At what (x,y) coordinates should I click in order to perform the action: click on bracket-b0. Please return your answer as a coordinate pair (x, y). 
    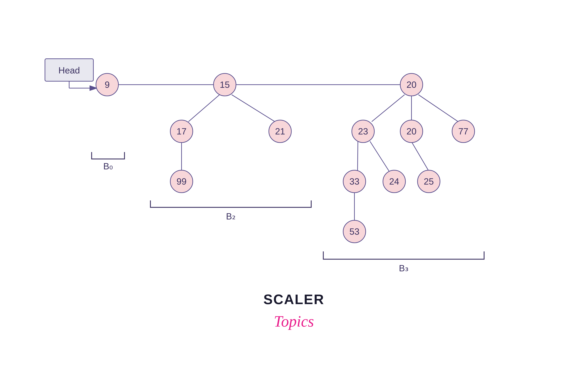
    Looking at the image, I should click on (108, 156).